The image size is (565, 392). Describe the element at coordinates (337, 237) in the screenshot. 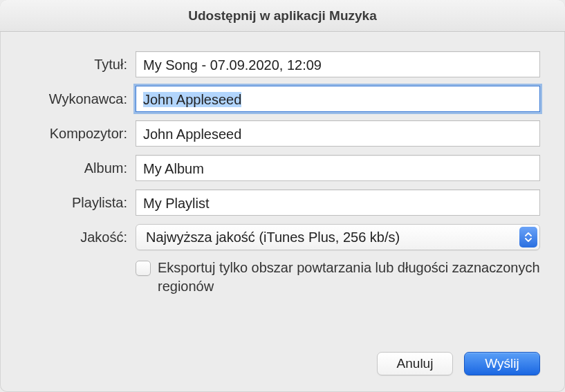

I see `quality-select-wrap: Najwyższa jakość (iTunes Plus, 256 kb/s)` at that location.